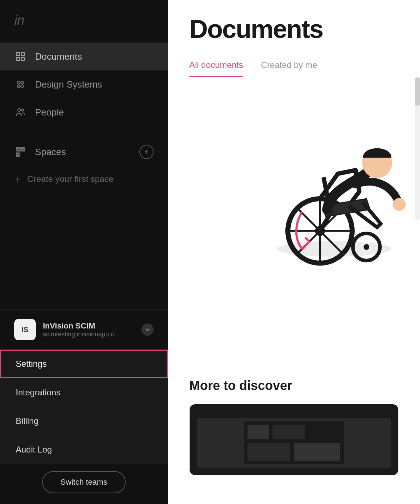  I want to click on spaces-header: Spaces +, so click(84, 152).